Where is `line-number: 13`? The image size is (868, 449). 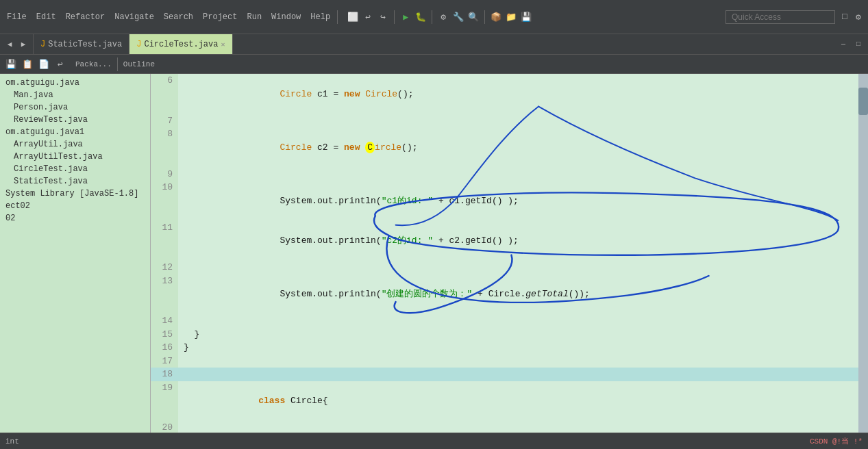 line-number: 13 is located at coordinates (164, 294).